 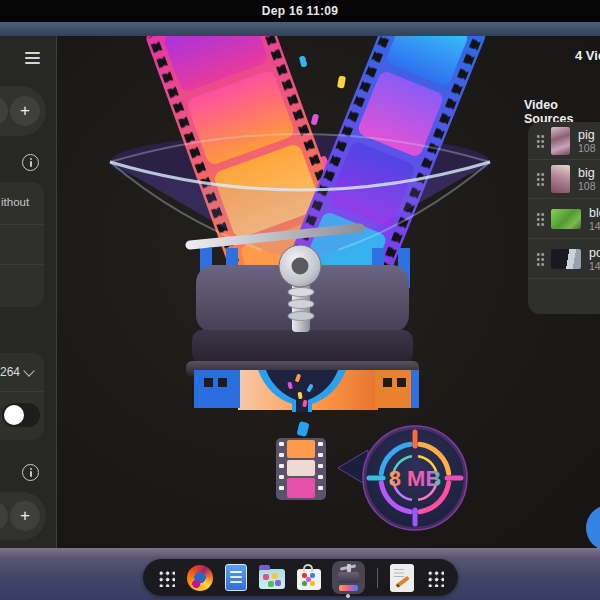 What do you see at coordinates (22, 396) in the screenshot?
I see `sidebar-codec-list: 264` at bounding box center [22, 396].